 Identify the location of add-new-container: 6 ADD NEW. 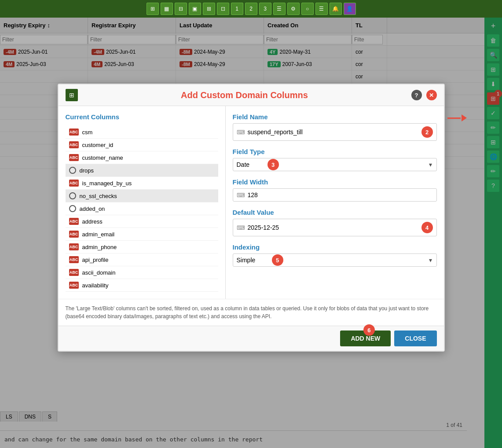
(365, 338).